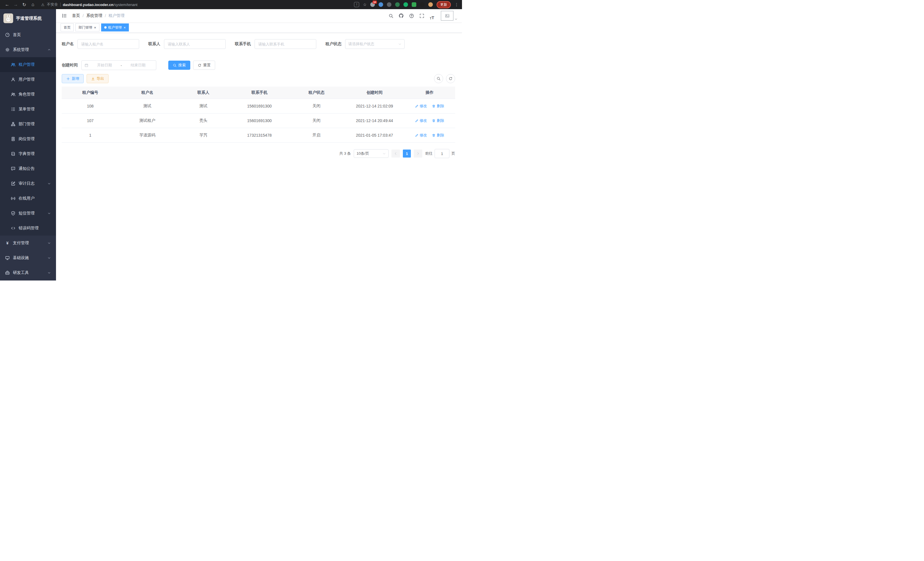 The image size is (924, 561). What do you see at coordinates (147, 121) in the screenshot?
I see `cell-tenant-name: 测试租户` at bounding box center [147, 121].